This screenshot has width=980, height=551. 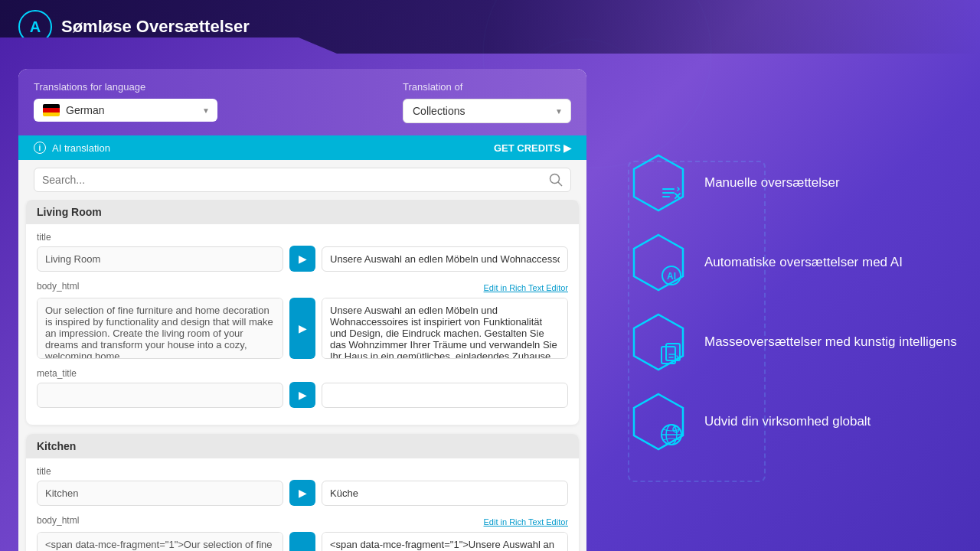 What do you see at coordinates (658, 342) in the screenshot?
I see `feature-mass-hex` at bounding box center [658, 342].